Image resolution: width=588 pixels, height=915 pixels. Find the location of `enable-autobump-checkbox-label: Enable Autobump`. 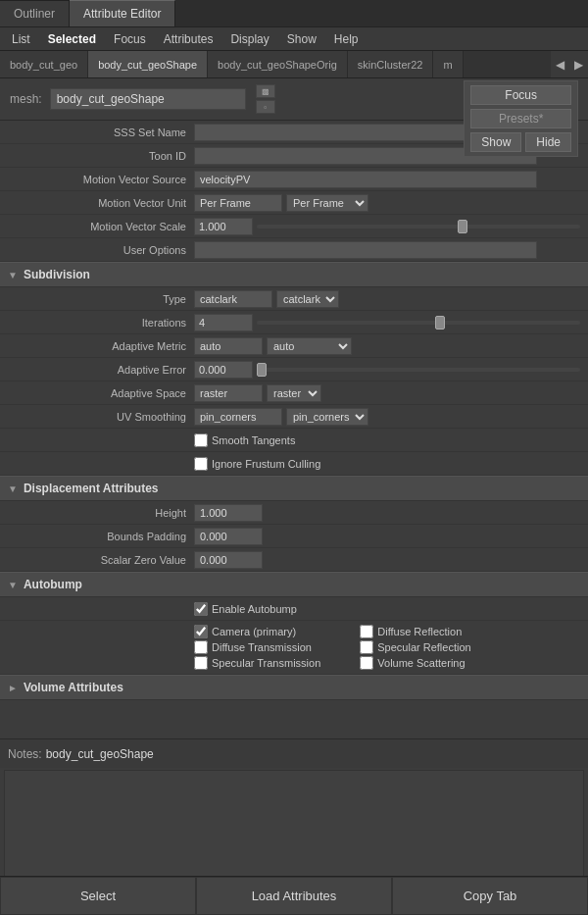

enable-autobump-checkbox-label: Enable Autobump is located at coordinates (245, 609).